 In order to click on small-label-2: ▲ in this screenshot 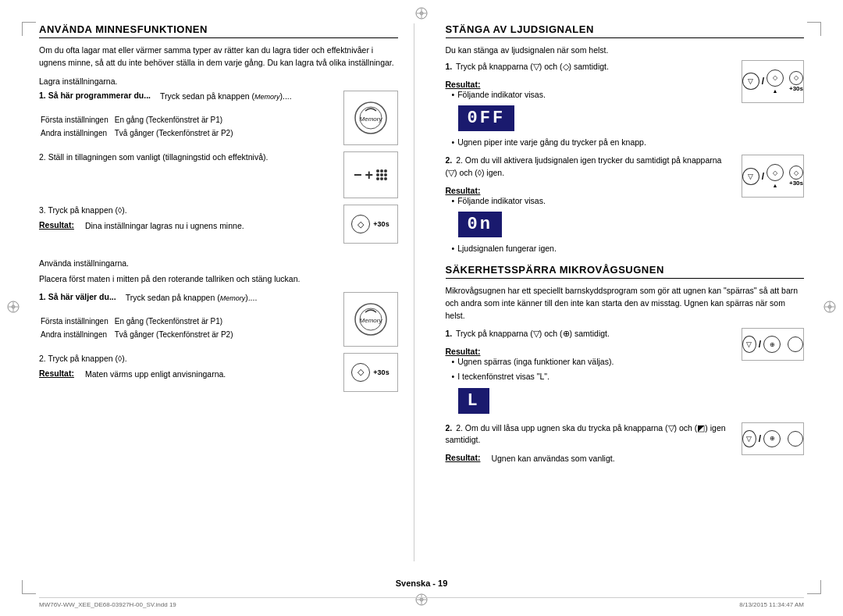, I will do `click(776, 186)`.